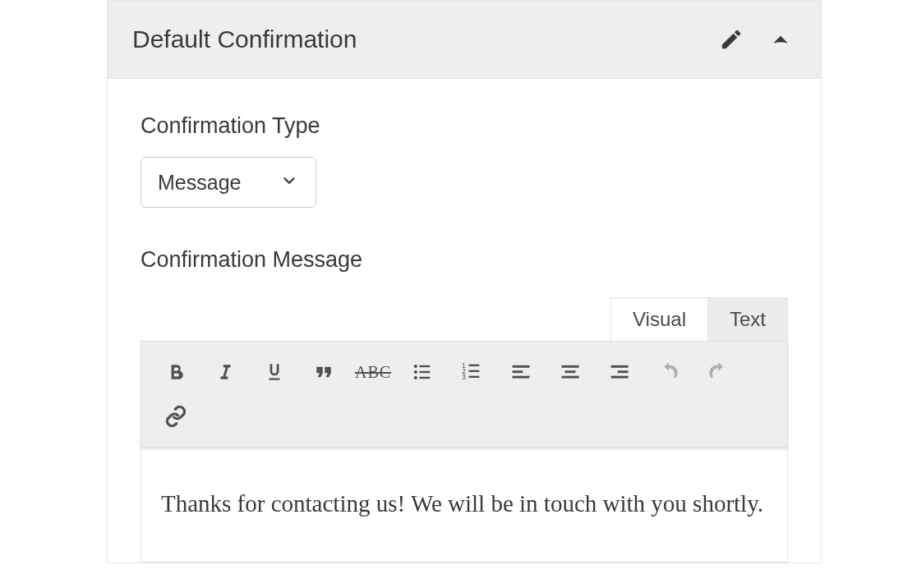 The height and width of the screenshot is (588, 917). What do you see at coordinates (472, 372) in the screenshot?
I see `numbered-list-button: 123` at bounding box center [472, 372].